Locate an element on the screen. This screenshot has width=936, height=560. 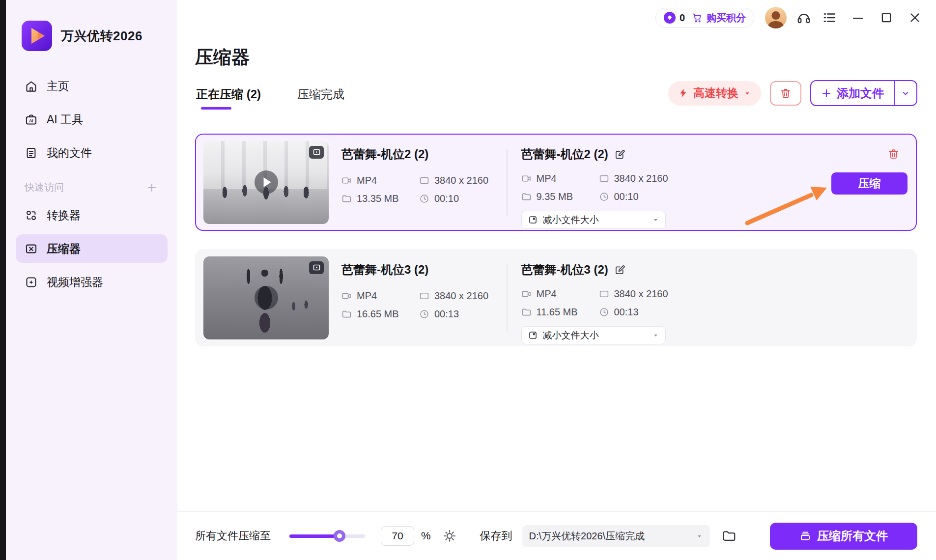
source-file-title: 芭蕾舞-机位3 (2) is located at coordinates (423, 270).